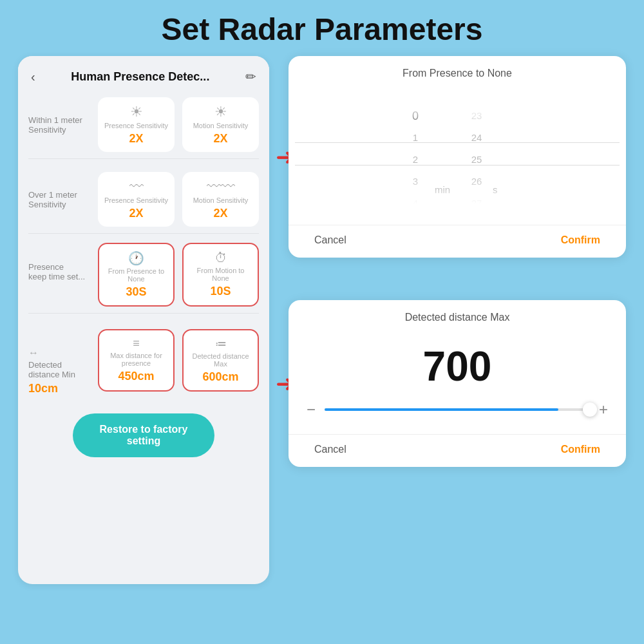 This screenshot has height=644, width=644. What do you see at coordinates (136, 214) in the screenshot?
I see `over1m-presence-value: 2X` at bounding box center [136, 214].